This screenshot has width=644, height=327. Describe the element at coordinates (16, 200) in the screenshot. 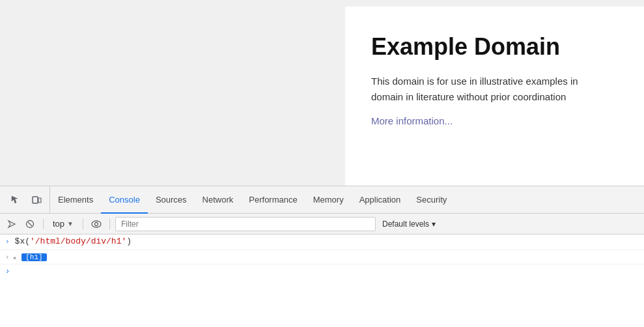

I see `element-picker-button` at that location.